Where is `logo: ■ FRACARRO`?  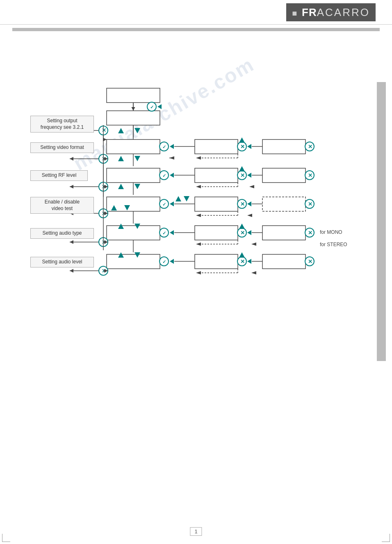
logo: ■ FRACARRO is located at coordinates (331, 12).